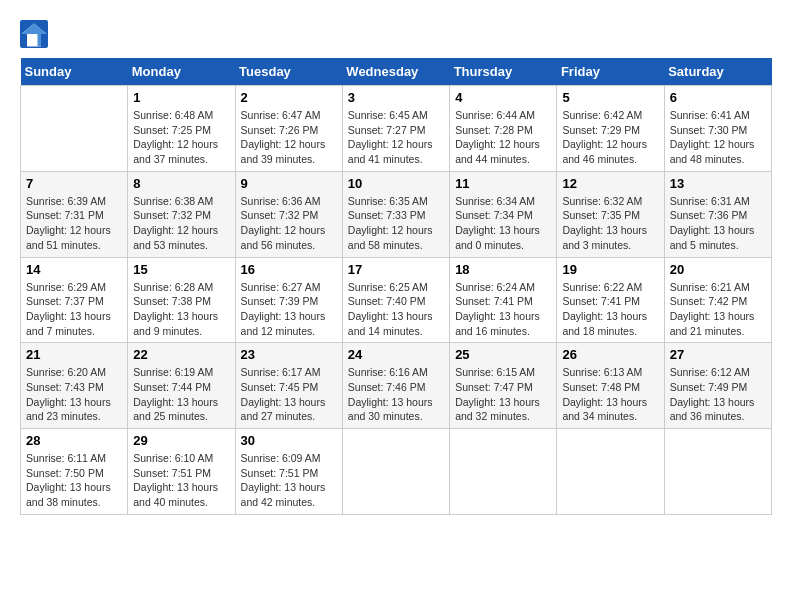  I want to click on sunrise-label: Sunrise: 6:10 AM, so click(173, 458).